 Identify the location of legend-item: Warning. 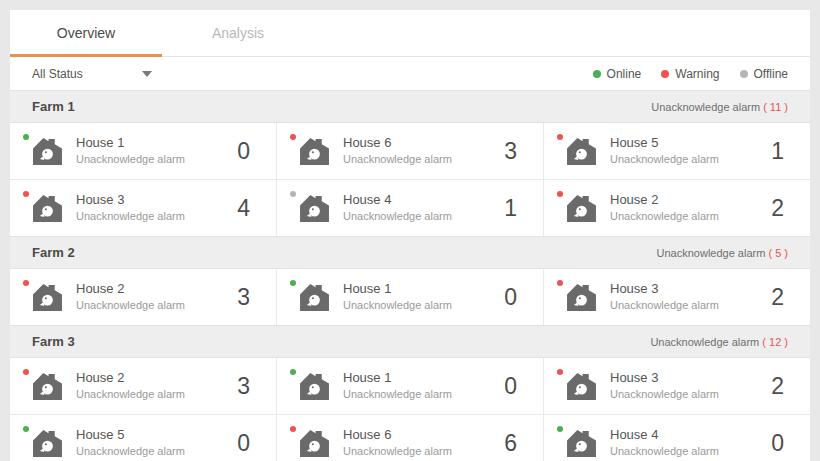
(690, 74).